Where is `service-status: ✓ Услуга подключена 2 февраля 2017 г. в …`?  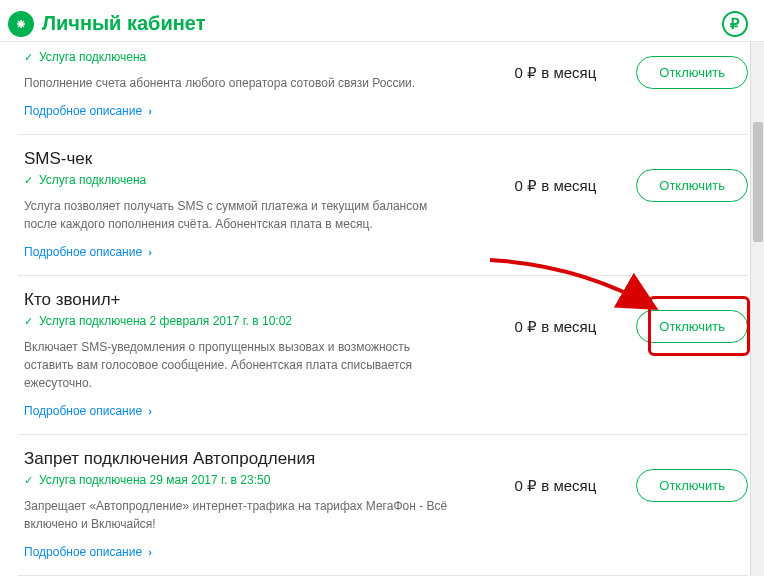 service-status: ✓ Услуга подключена 2 февраля 2017 г. в … is located at coordinates (239, 321).